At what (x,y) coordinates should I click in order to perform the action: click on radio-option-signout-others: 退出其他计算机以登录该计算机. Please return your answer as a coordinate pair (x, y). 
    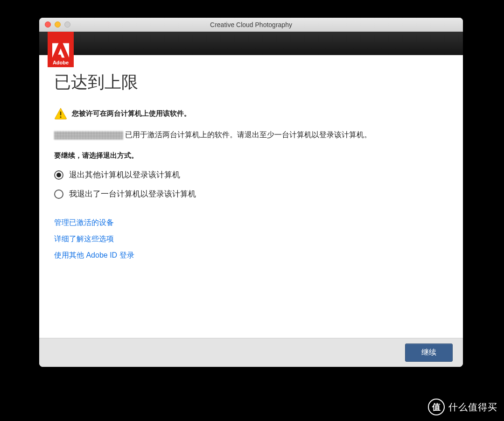
    Looking at the image, I should click on (251, 175).